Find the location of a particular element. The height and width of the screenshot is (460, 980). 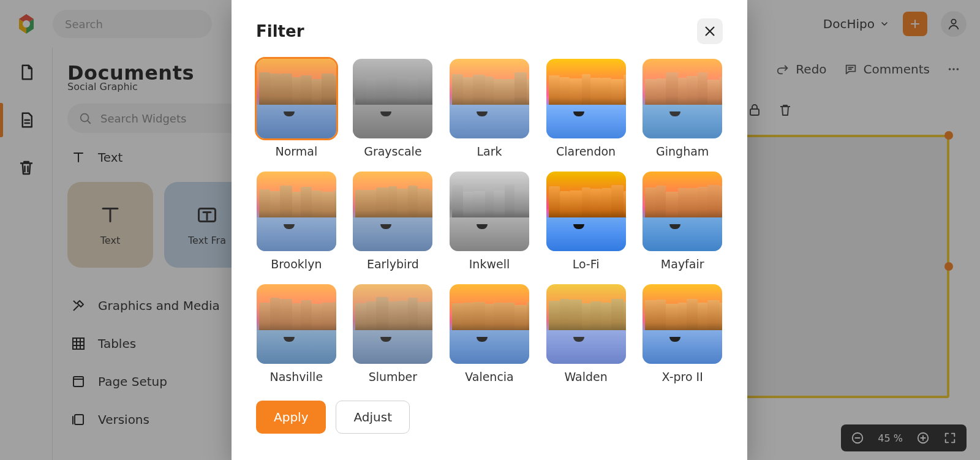

filter-label: Inkwell is located at coordinates (489, 264).